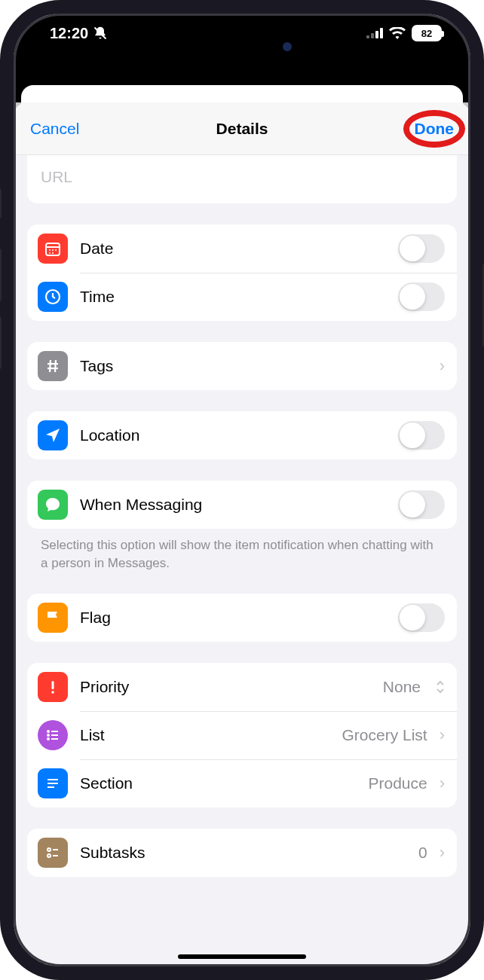  I want to click on exclamation-icon, so click(53, 687).